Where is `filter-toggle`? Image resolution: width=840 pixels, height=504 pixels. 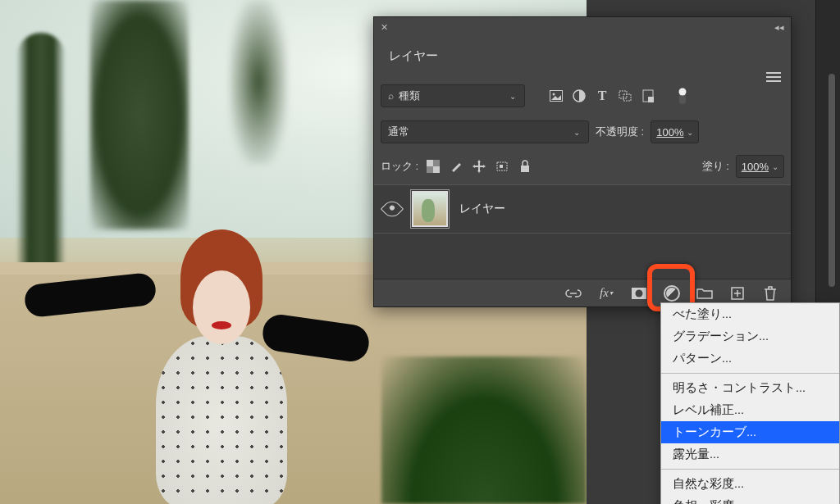 filter-toggle is located at coordinates (682, 96).